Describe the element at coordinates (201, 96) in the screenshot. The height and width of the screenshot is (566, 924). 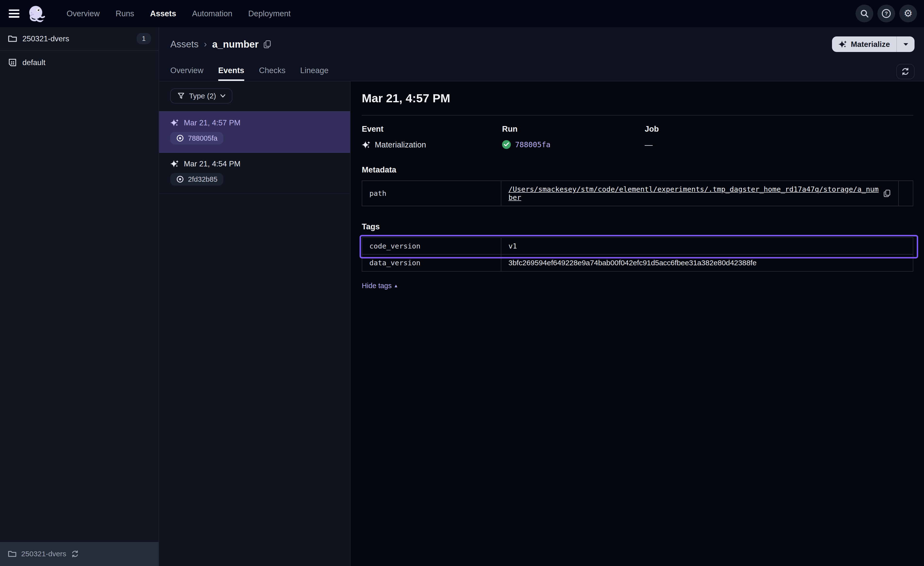
I see `type-filter-button: Type (2)` at that location.